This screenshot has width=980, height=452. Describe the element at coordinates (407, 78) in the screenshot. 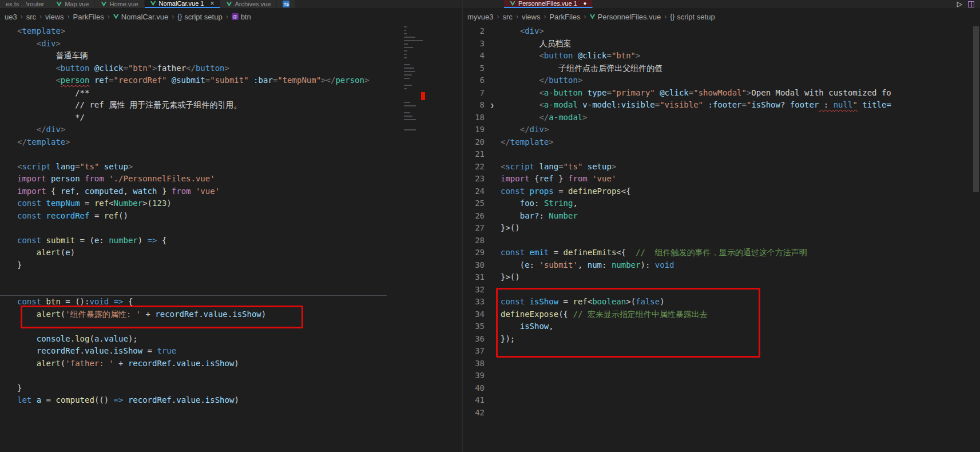

I see `minimap-line` at that location.